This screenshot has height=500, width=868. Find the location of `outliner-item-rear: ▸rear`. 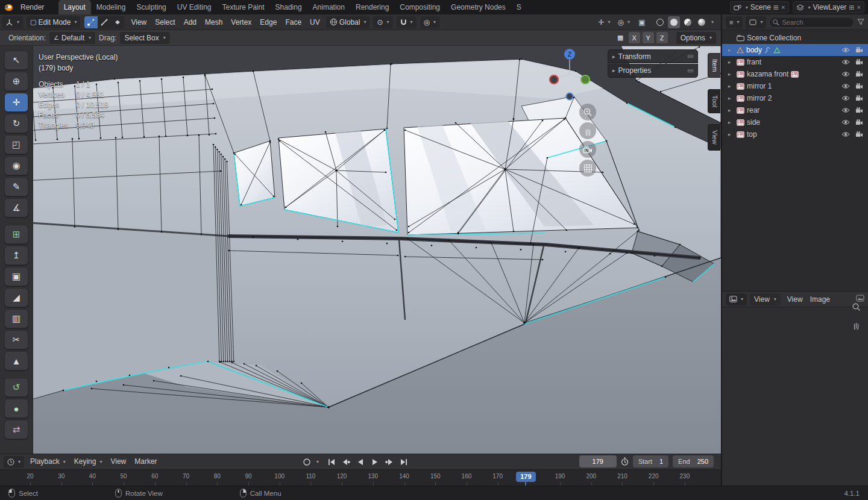

outliner-item-rear: ▸rear is located at coordinates (795, 110).